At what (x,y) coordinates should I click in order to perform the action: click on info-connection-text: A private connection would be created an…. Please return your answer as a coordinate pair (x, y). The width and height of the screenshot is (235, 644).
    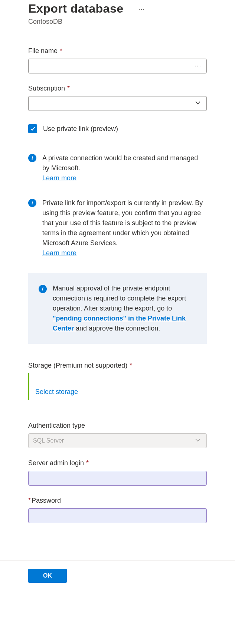
    Looking at the image, I should click on (120, 163).